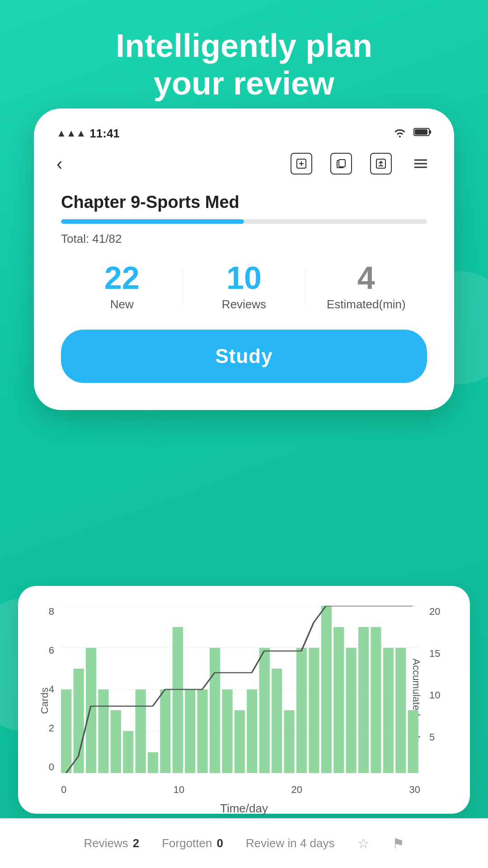  Describe the element at coordinates (240, 788) in the screenshot. I see `x-axis: 0 10 20 30` at that location.